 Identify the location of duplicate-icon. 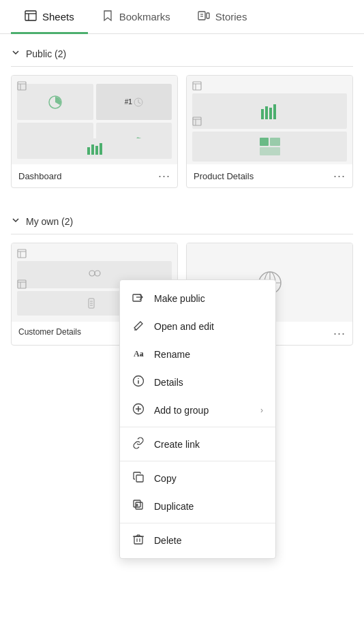
(138, 506).